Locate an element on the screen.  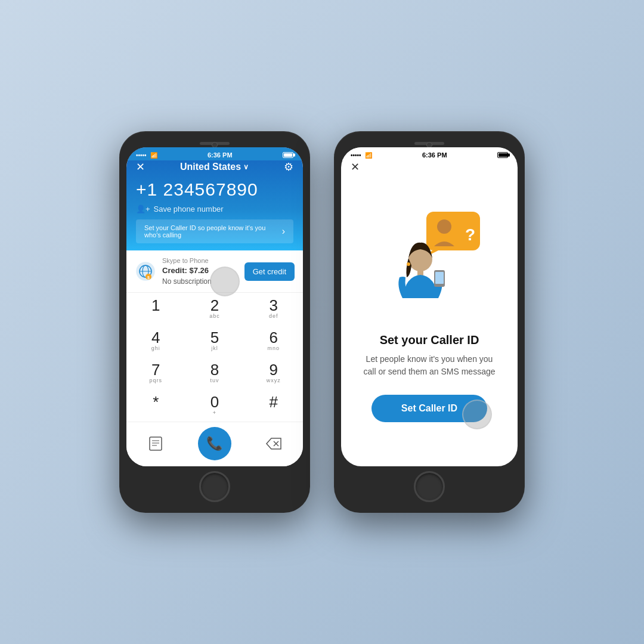
backspace-icon is located at coordinates (274, 444).